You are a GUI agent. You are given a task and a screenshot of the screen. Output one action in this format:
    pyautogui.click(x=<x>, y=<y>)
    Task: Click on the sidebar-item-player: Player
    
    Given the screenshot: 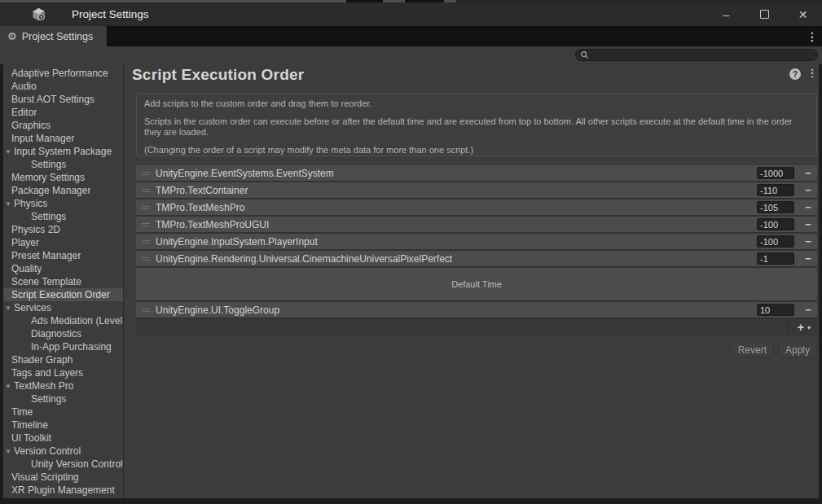 What is the action you would take?
    pyautogui.click(x=64, y=243)
    